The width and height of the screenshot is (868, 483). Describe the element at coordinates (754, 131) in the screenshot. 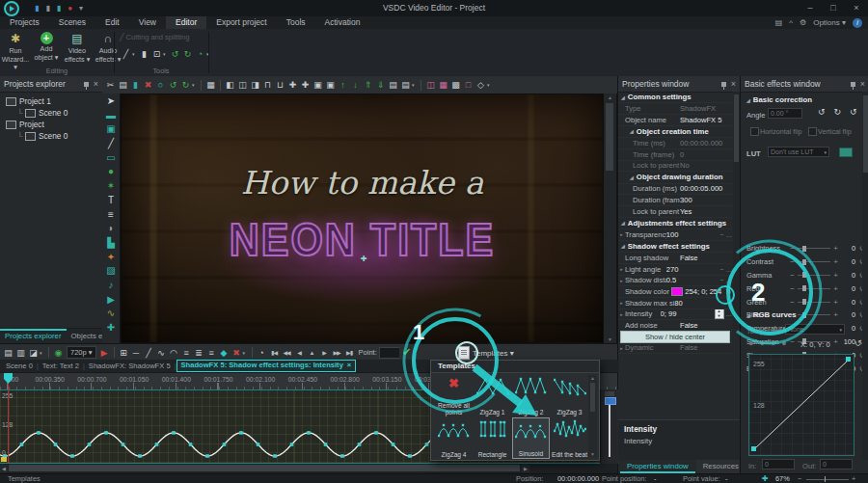

I see `horizontal-flip-checkbox` at that location.